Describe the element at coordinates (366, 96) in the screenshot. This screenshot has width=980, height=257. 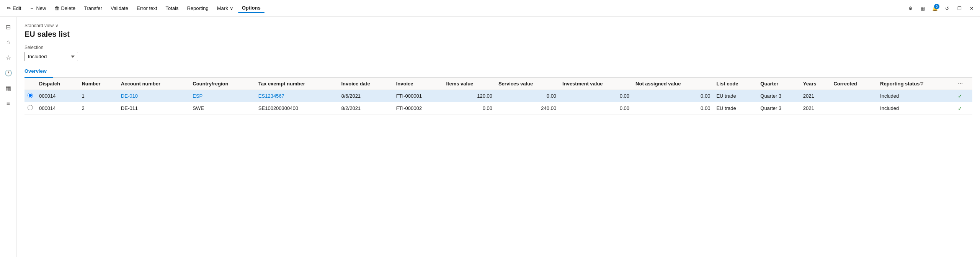
I see `cell-invoice_date: 8/6/2021` at that location.